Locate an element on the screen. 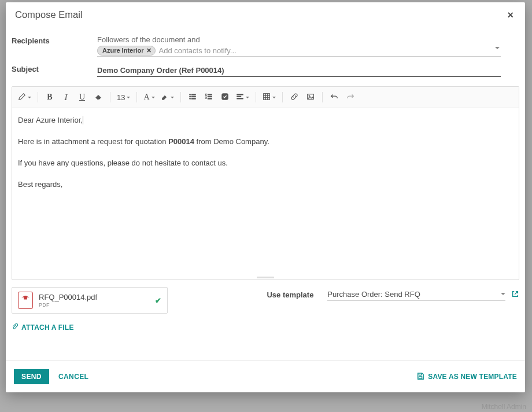  subject-input is located at coordinates (299, 71).